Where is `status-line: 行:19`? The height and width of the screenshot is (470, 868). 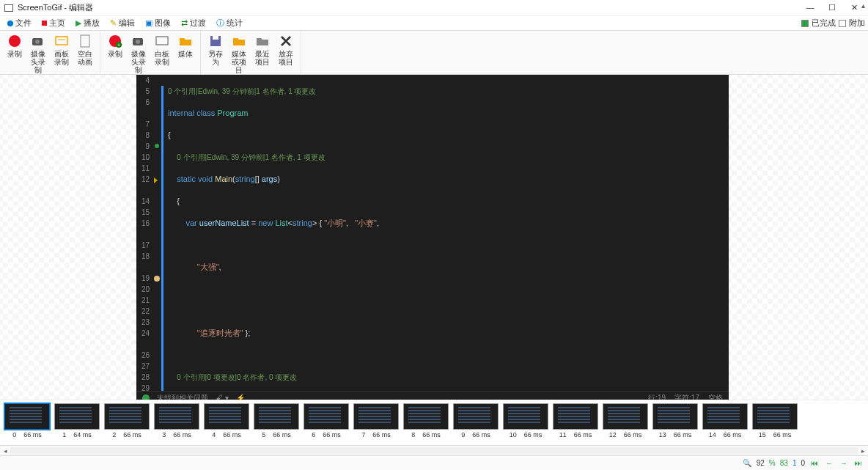 status-line: 行:19 is located at coordinates (657, 397).